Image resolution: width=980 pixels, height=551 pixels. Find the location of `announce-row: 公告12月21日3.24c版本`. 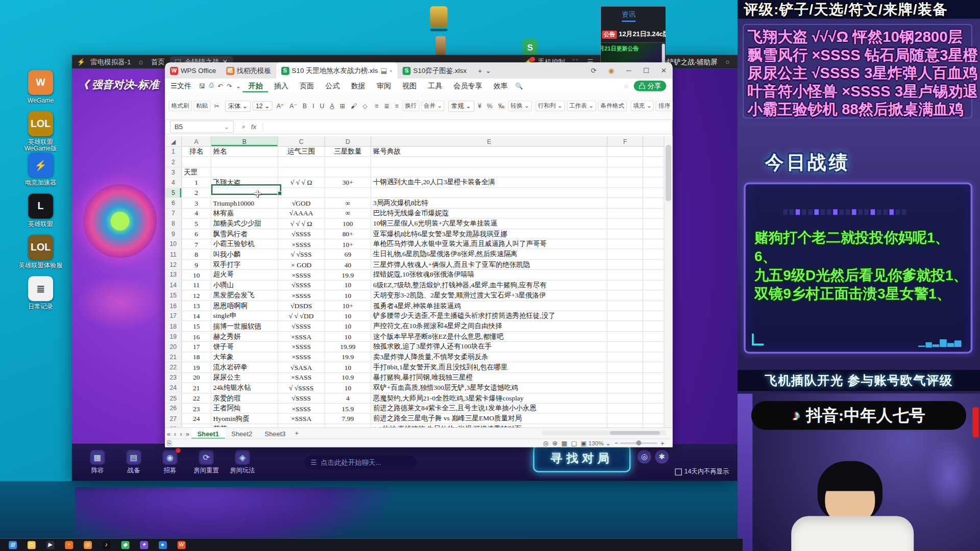

announce-row: 公告12月21日3.24c版本 is located at coordinates (634, 35).